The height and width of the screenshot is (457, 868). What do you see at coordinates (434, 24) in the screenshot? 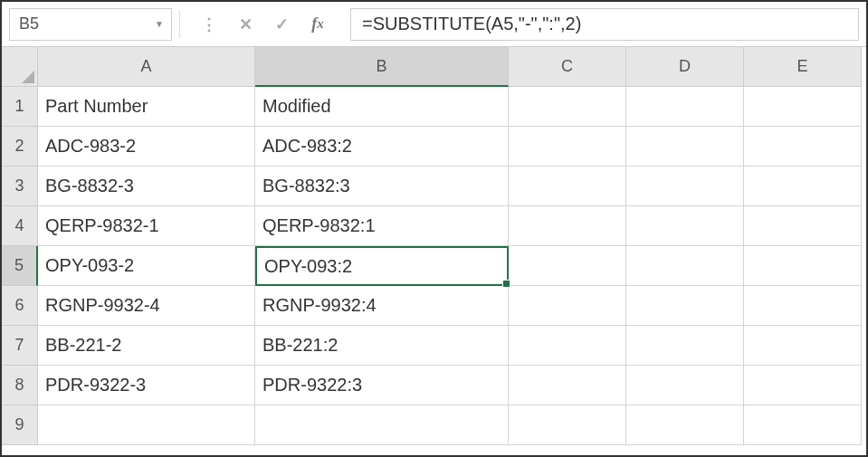
I see `formula-bar: B5 ▼ ✕ ✓ fx =SUBSTITUTE(A5,"-",":",2)` at bounding box center [434, 24].